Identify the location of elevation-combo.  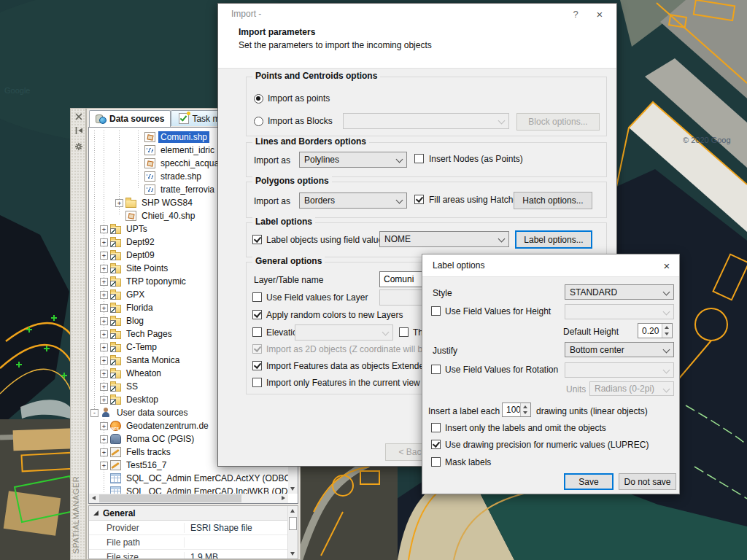
(344, 332).